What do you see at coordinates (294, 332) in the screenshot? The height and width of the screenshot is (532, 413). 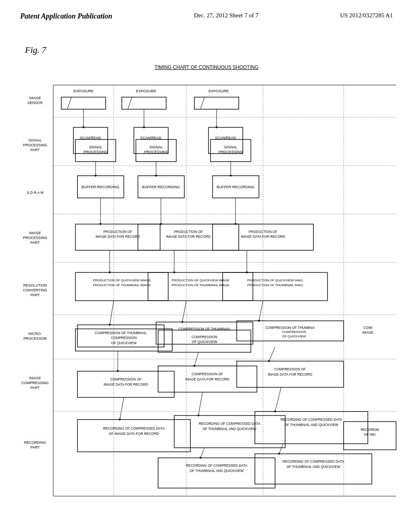 I see `micro-label-3b: COMPRESSION` at bounding box center [294, 332].